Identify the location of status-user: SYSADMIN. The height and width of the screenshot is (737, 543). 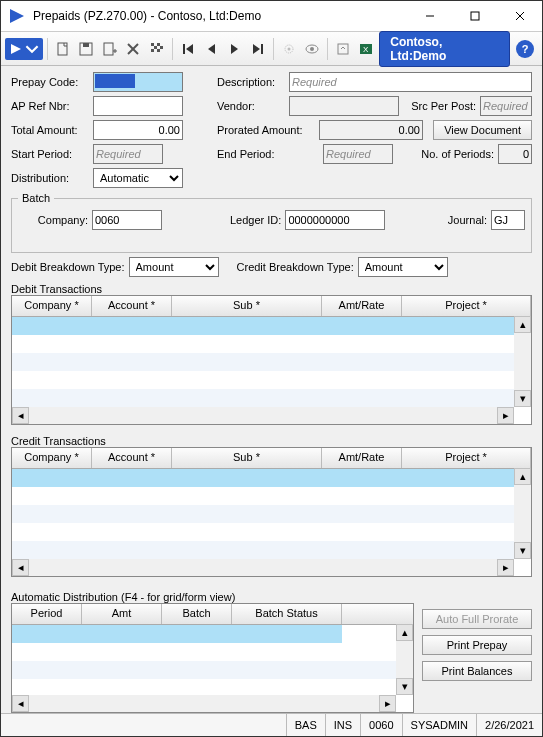
(439, 725).